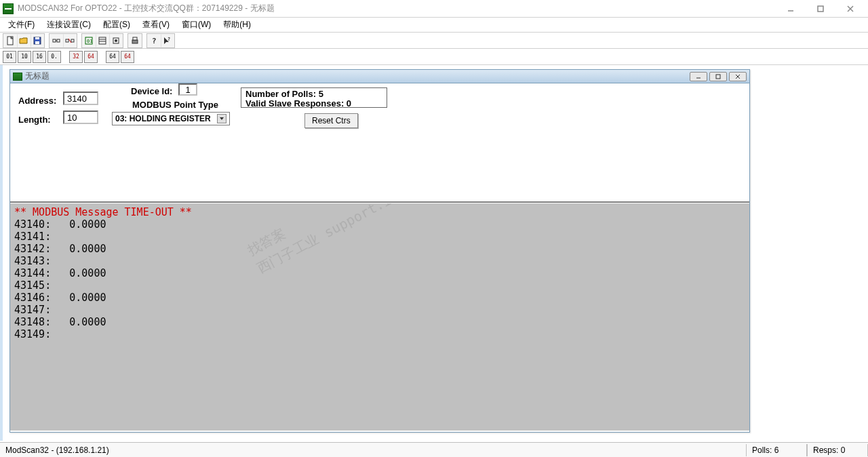 This screenshot has height=457, width=868. I want to click on print-icon, so click(135, 41).